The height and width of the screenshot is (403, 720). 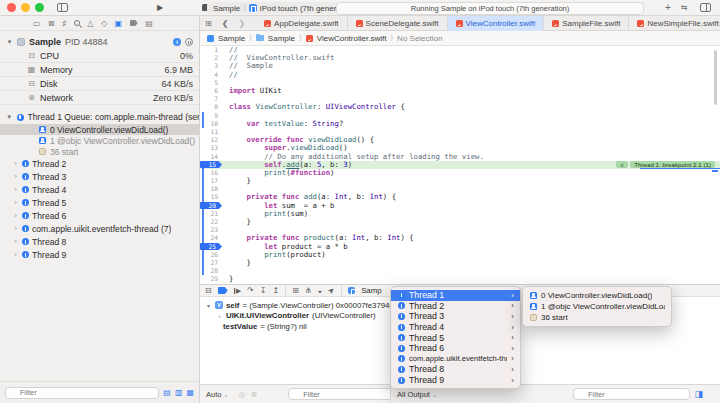 What do you see at coordinates (586, 24) in the screenshot?
I see `tab-samplefile: SampleFile.swift` at bounding box center [586, 24].